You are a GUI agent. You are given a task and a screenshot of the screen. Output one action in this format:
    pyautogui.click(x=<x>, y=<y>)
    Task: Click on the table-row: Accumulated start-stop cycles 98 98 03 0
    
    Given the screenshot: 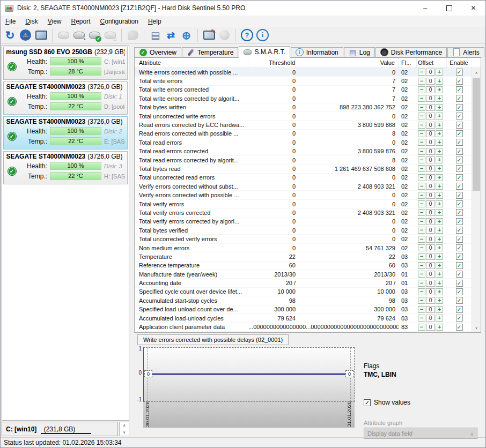 What is the action you would take?
    pyautogui.click(x=303, y=301)
    